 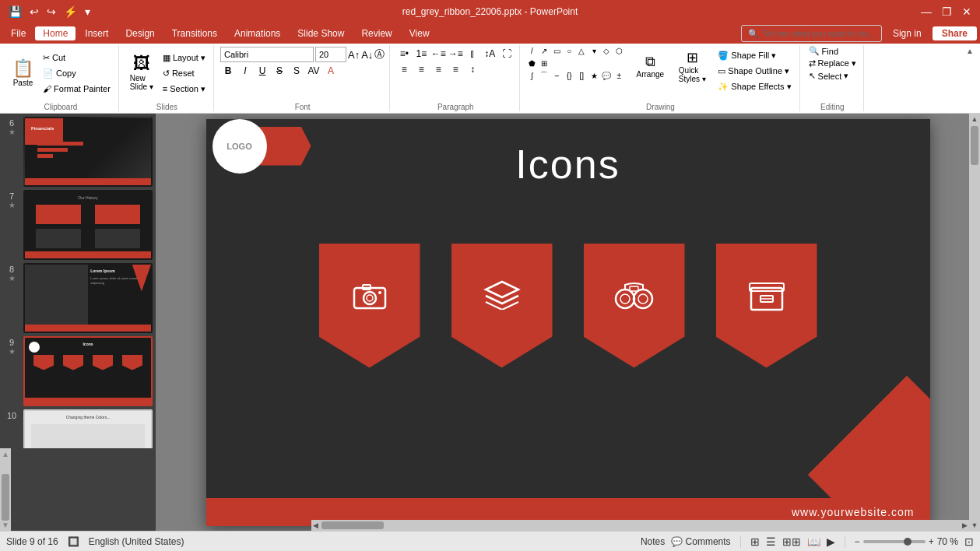 What do you see at coordinates (970, 78) in the screenshot?
I see `collapse-ribbon-button: ▲` at bounding box center [970, 78].